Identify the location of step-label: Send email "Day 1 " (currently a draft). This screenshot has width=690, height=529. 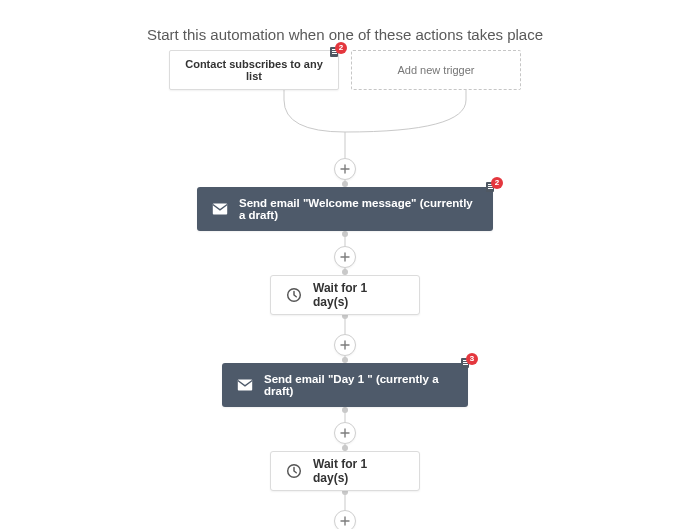
(359, 385).